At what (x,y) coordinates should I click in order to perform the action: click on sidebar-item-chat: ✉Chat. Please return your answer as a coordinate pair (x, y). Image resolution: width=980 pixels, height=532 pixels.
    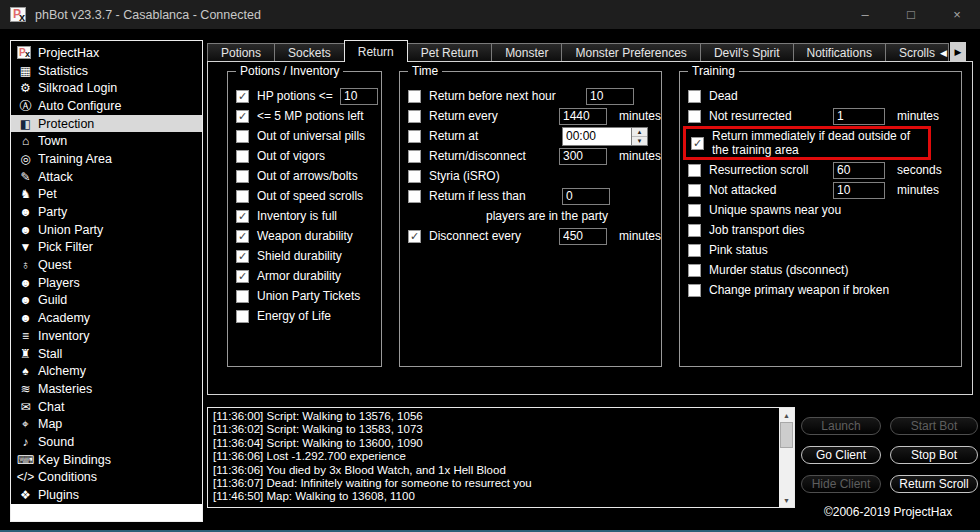
    Looking at the image, I should click on (106, 407).